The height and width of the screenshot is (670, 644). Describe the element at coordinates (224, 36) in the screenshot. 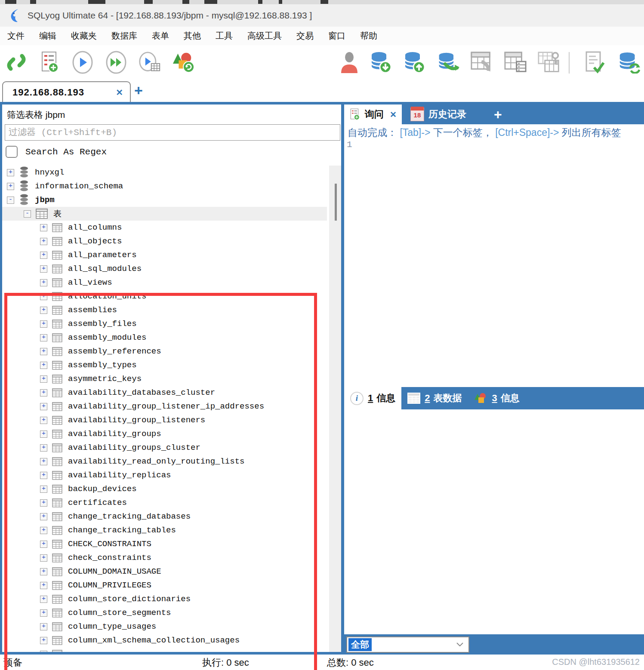

I see `menu-item-工具: 工具` at that location.